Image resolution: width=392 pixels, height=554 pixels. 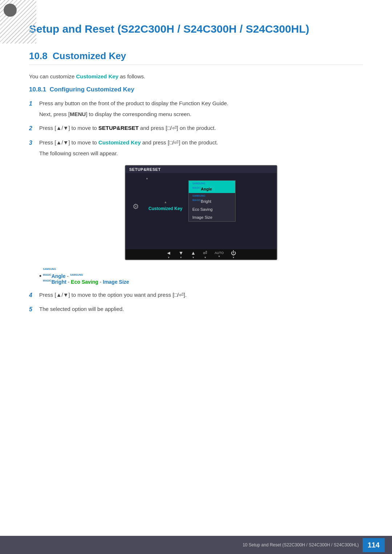 What do you see at coordinates (212, 209) in the screenshot?
I see `submenu-item-eco: Eco Saving` at bounding box center [212, 209].